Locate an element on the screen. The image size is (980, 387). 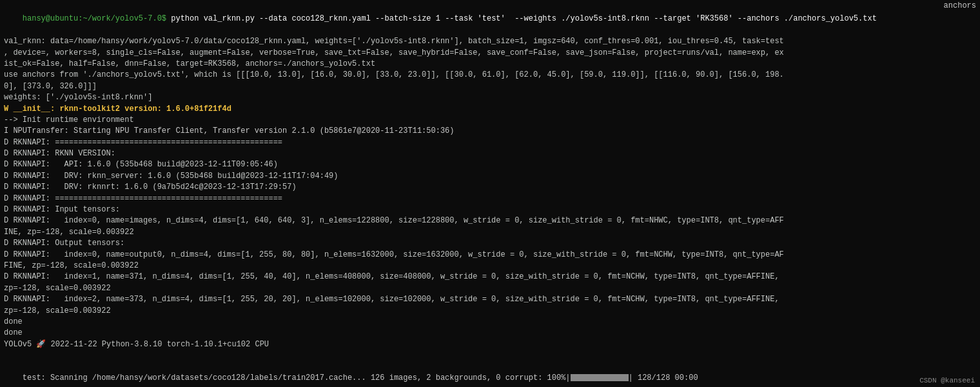
line-blank is located at coordinates (490, 356).